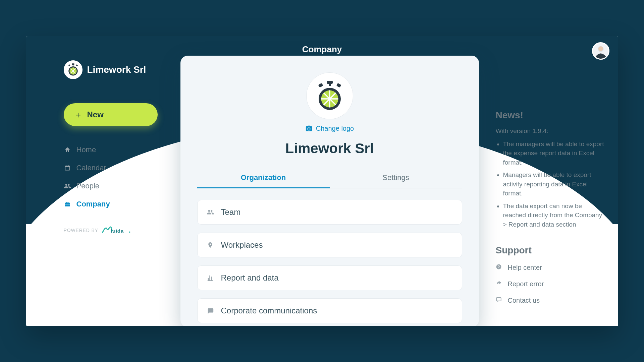 The width and height of the screenshot is (644, 362). I want to click on support-link-label: Help center, so click(525, 267).